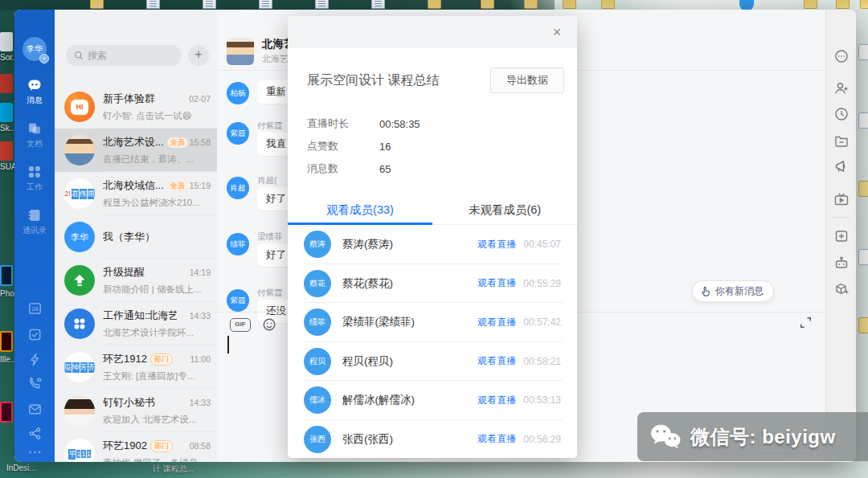  What do you see at coordinates (841, 90) in the screenshot?
I see `add-member-icon` at bounding box center [841, 90].